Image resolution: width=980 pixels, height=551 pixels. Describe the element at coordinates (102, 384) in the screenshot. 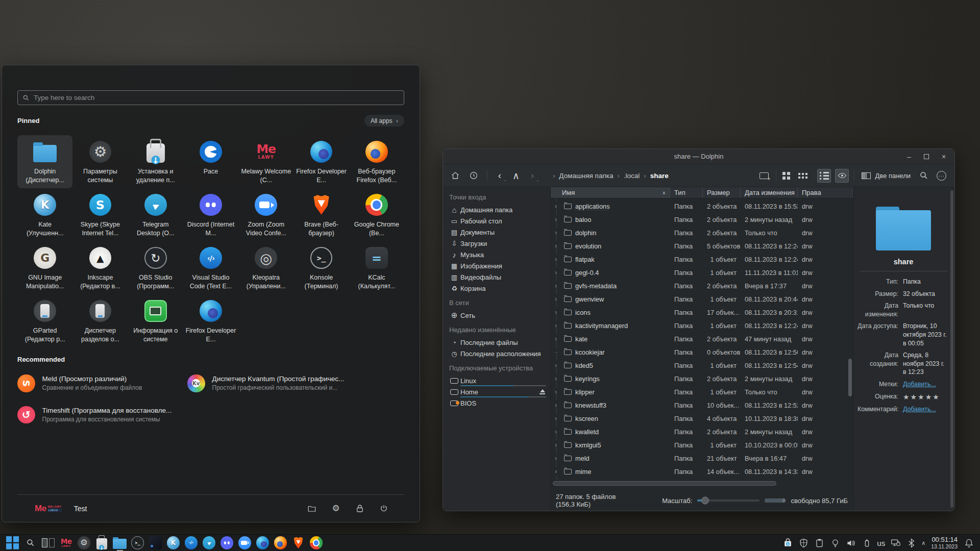

I see `recommended-app-meld: Meld (Просмотр различий)Сравнение и объе…` at that location.